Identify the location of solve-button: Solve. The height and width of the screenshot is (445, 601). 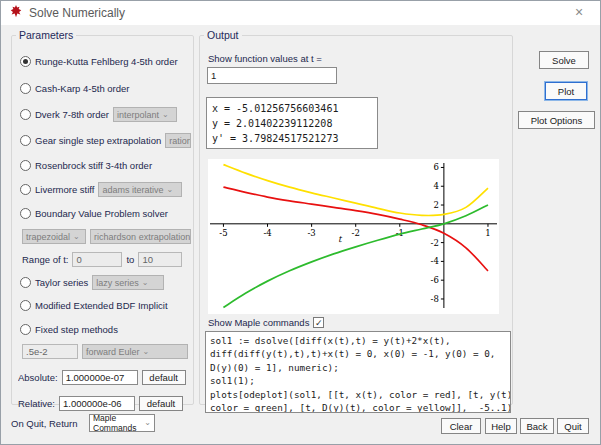
(564, 60).